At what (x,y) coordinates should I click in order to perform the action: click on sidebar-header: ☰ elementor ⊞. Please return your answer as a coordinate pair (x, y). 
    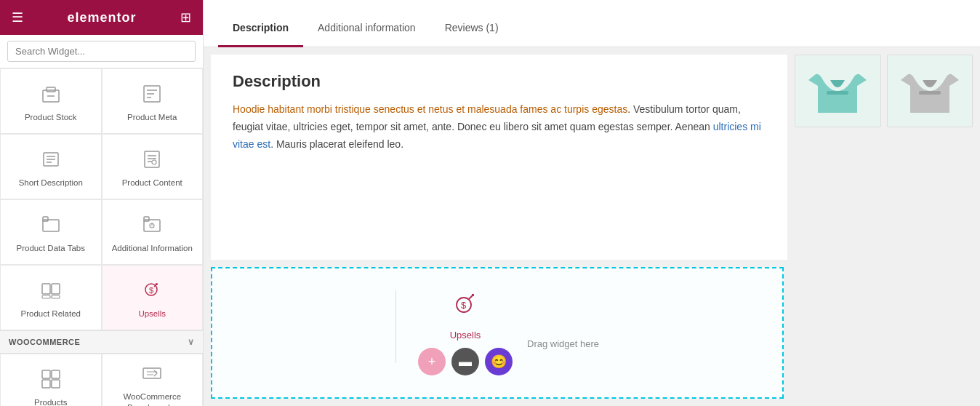
    Looking at the image, I should click on (102, 17).